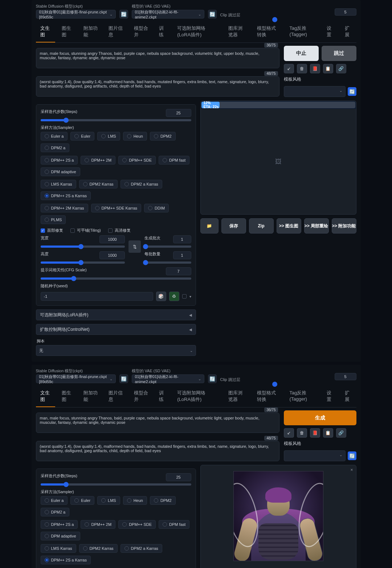 This screenshot has height=568, width=392. What do you see at coordinates (161, 296) in the screenshot?
I see `dice-icon: 🎲` at bounding box center [161, 296].